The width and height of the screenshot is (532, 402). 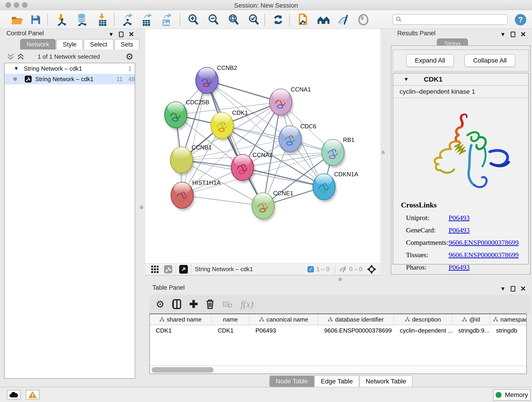 I want to click on first-neighbors-icon, so click(x=323, y=20).